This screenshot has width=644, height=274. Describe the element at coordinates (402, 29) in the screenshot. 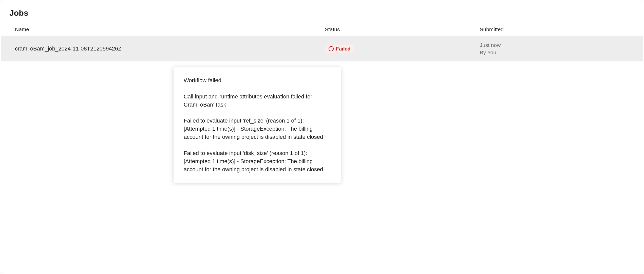

I see `column-header-status: Status` at that location.